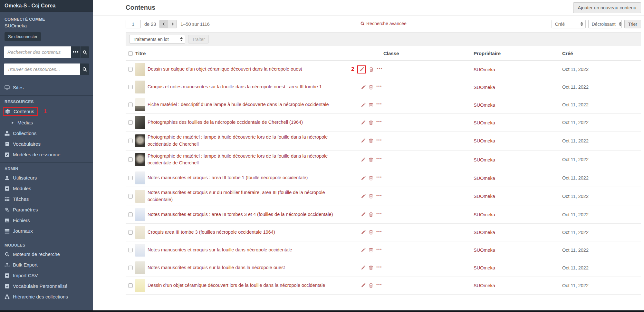 This screenshot has height=312, width=644. Describe the element at coordinates (225, 122) in the screenshot. I see `item-title-link: Photographies des fouilles de la nécropo…` at that location.